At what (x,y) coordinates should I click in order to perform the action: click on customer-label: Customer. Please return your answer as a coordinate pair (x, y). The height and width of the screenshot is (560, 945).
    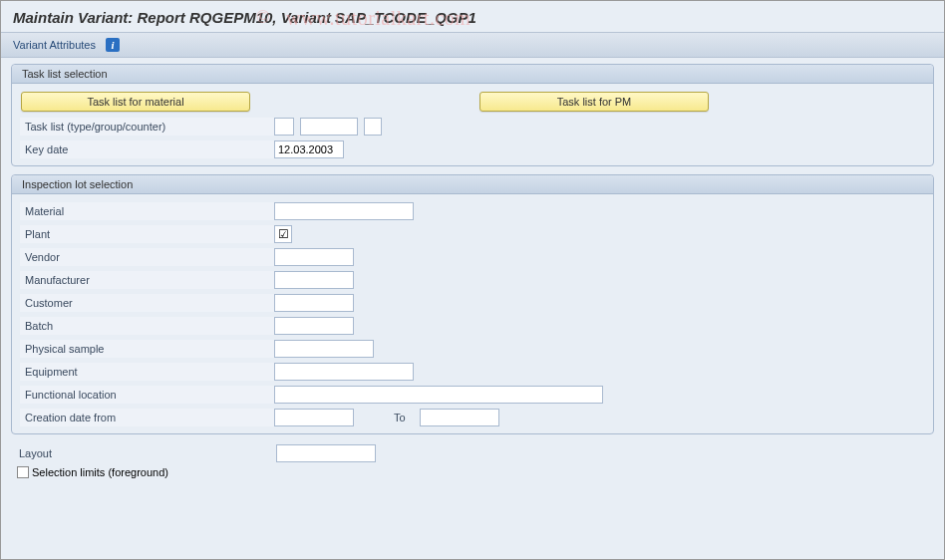
    Looking at the image, I should click on (148, 303).